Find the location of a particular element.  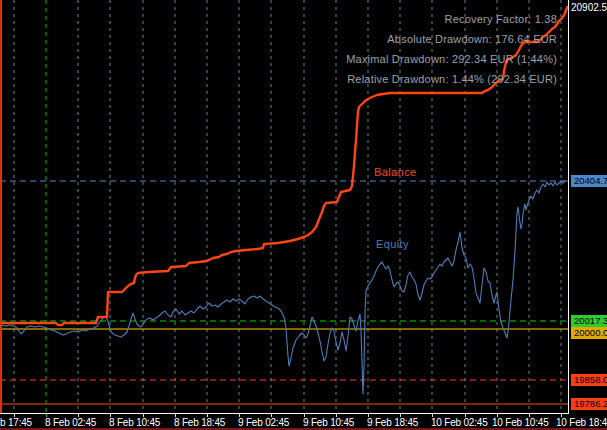

bottom-axis: b 17:458 Feb 02:458 Feb 10:458 Feb 18:45… is located at coordinates (304, 420).